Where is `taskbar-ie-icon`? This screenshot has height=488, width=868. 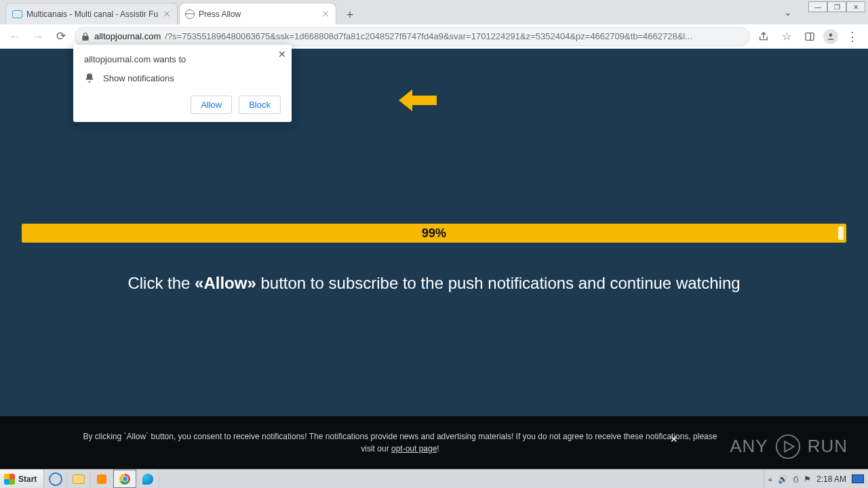 taskbar-ie-icon is located at coordinates (56, 479).